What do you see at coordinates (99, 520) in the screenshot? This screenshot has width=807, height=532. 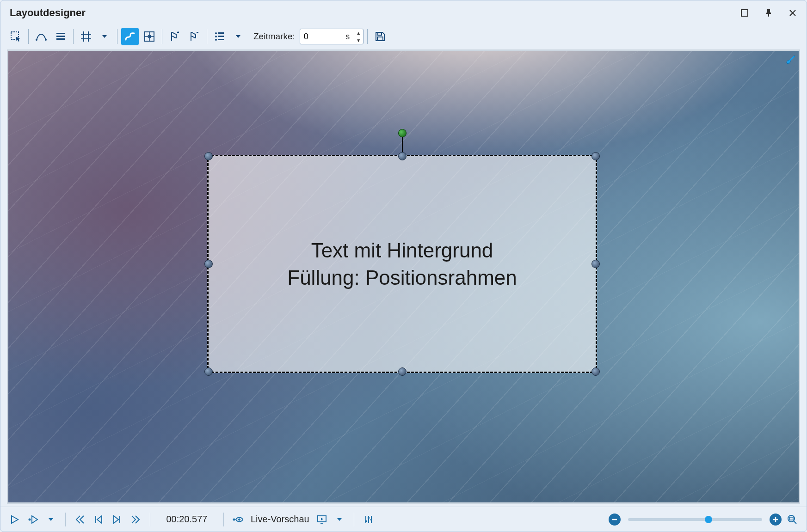 I see `prev-frame-button` at bounding box center [99, 520].